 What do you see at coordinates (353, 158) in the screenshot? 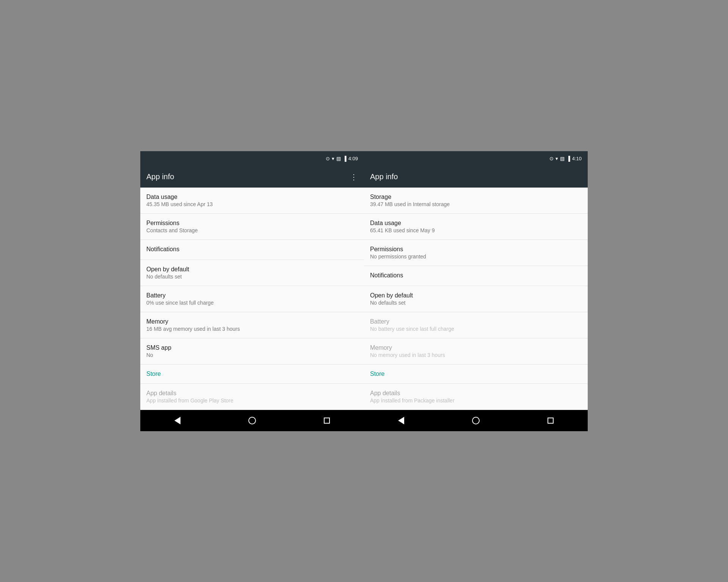
I see `time-1: 4:09` at bounding box center [353, 158].